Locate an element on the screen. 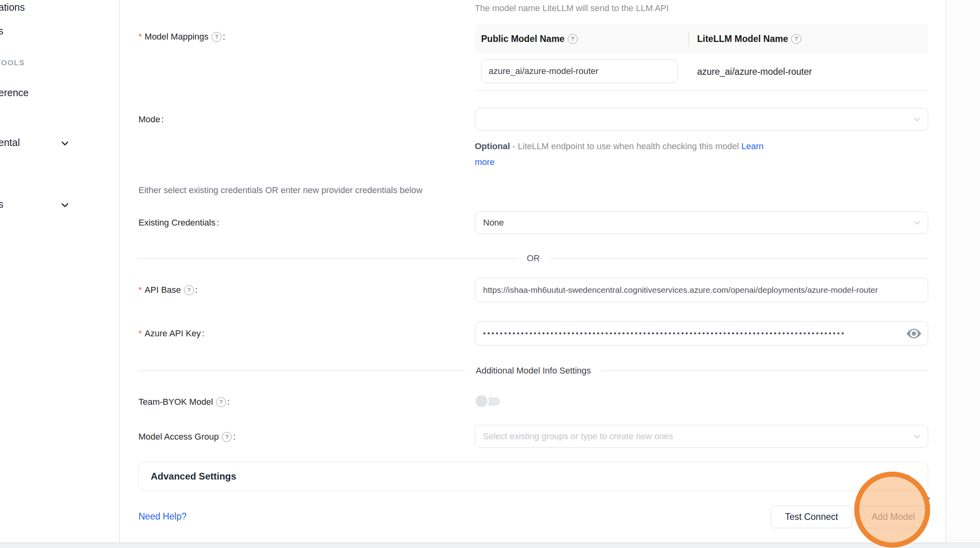 The height and width of the screenshot is (548, 980). model-name-hint: The model name LiteLLM will send to the … is located at coordinates (572, 8).